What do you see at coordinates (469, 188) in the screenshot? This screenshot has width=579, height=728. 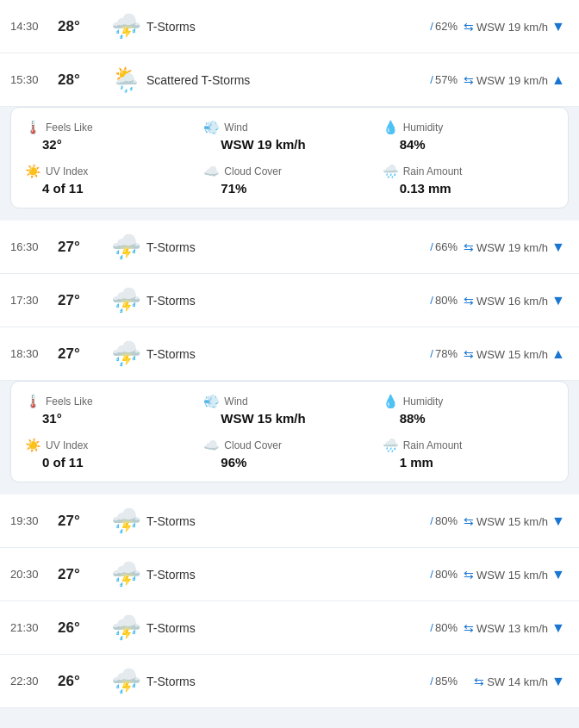 I see `rain-value: 0.13 mm` at bounding box center [469, 188].